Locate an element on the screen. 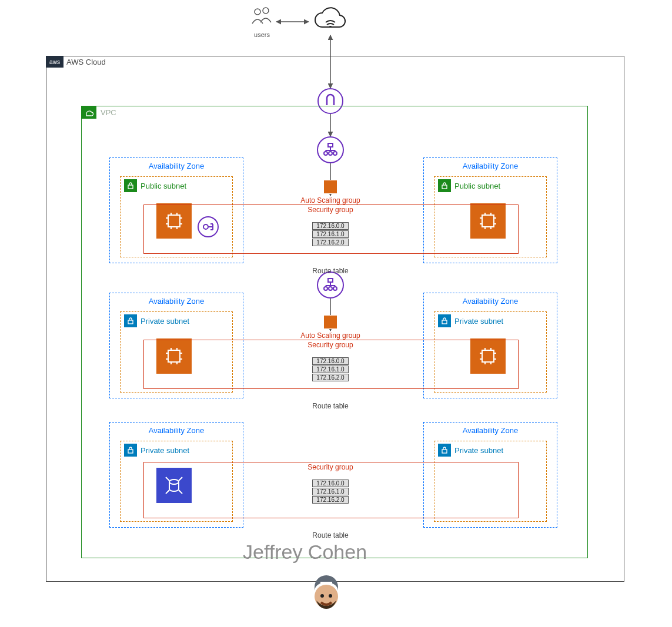 The width and height of the screenshot is (672, 627). vpc-icon is located at coordinates (89, 112).